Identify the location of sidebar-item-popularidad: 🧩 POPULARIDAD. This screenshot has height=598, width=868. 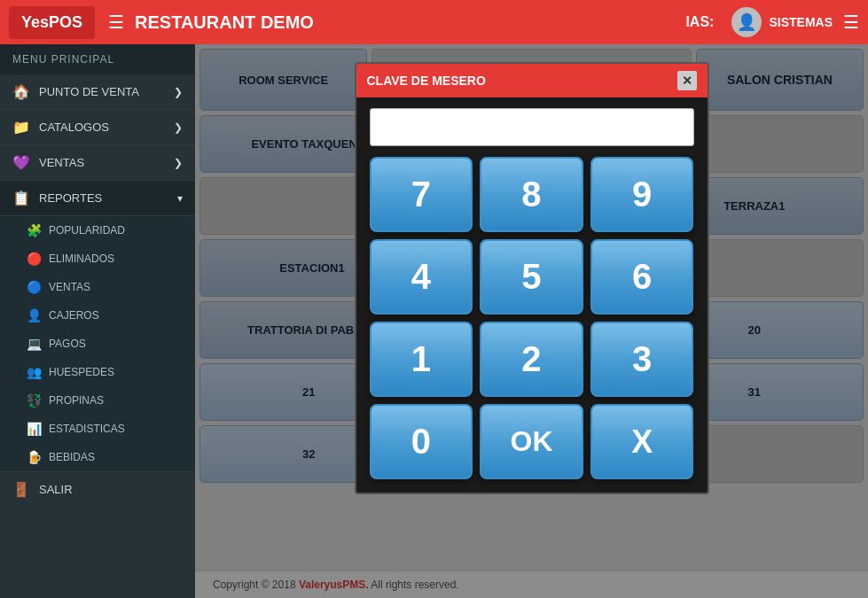
(98, 230).